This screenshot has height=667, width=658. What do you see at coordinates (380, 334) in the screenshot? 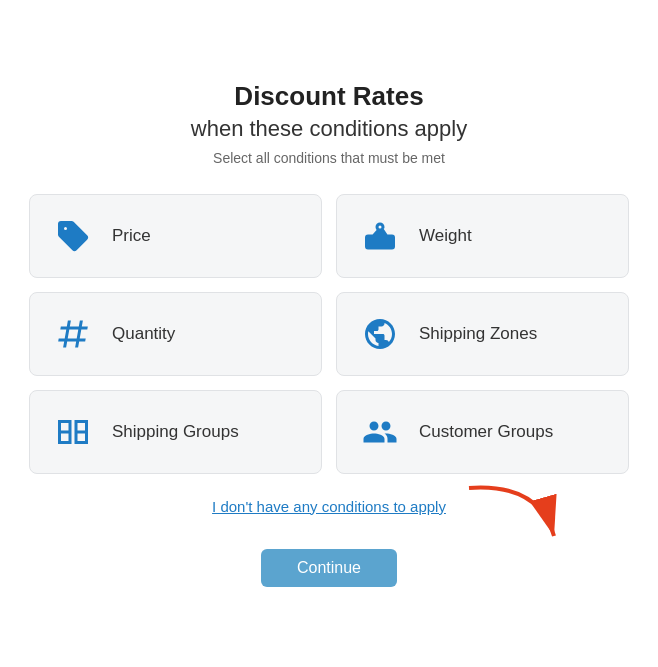
I see `globe-icon` at bounding box center [380, 334].